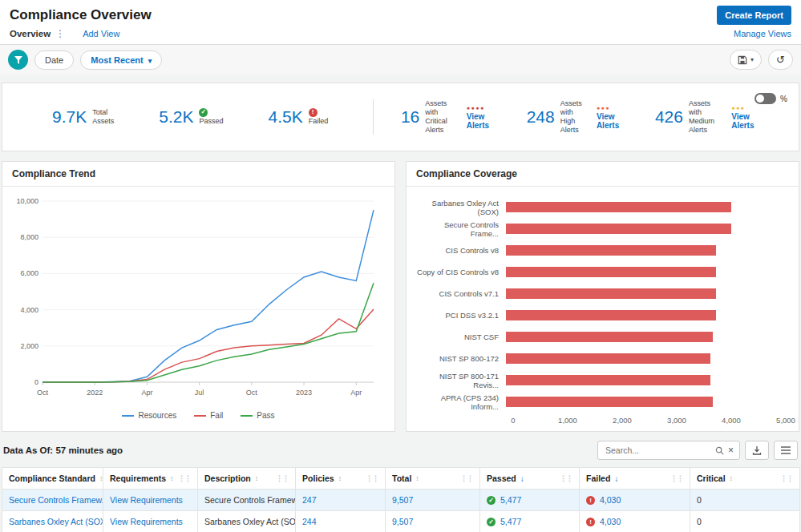 The width and height of the screenshot is (801, 532). Describe the element at coordinates (765, 99) in the screenshot. I see `percent-toggle` at that location.